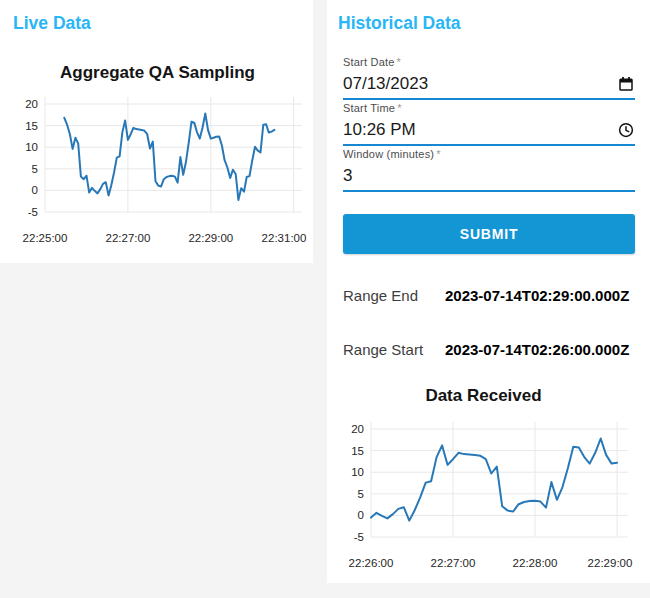 Image resolution: width=650 pixels, height=598 pixels. I want to click on start-date-label: Start Date*, so click(489, 62).